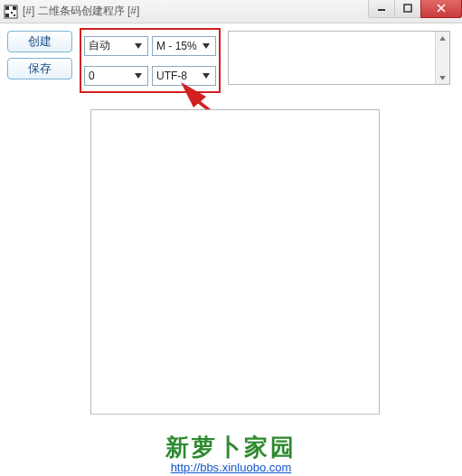 This screenshot has height=476, width=462. I want to click on app-icon, so click(11, 12).